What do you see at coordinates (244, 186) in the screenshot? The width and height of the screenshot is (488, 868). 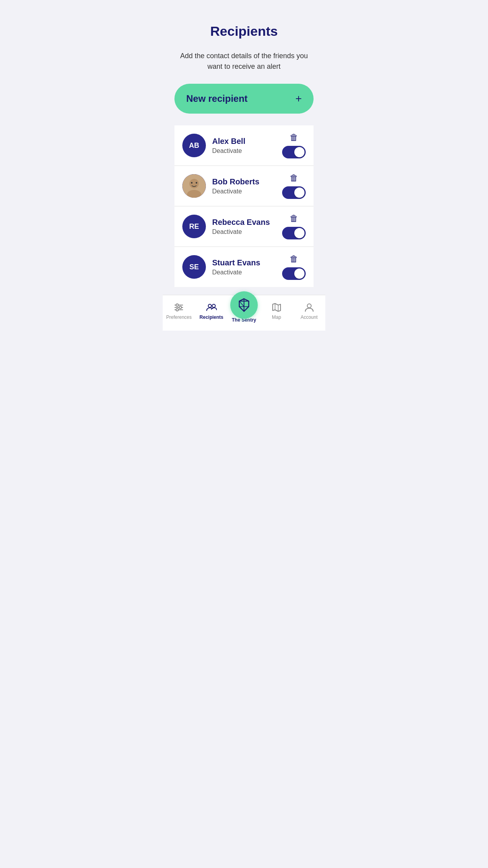 I see `recipient-item: Bob Roberts Deactivate 🗑` at bounding box center [244, 186].